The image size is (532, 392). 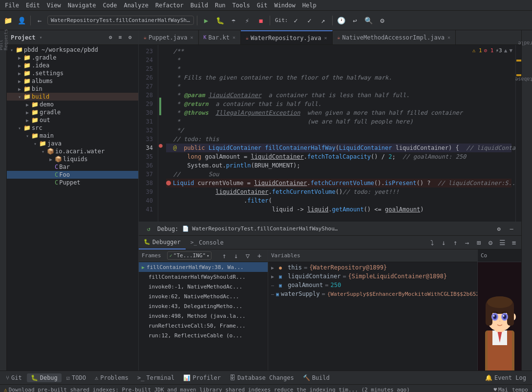 I want to click on database-label: Database, so click(x=523, y=79).